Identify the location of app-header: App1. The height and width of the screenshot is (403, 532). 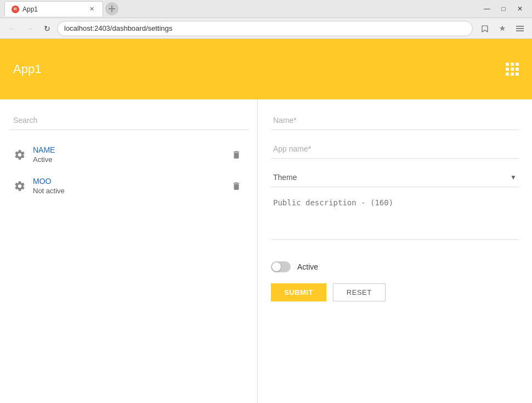
(266, 69).